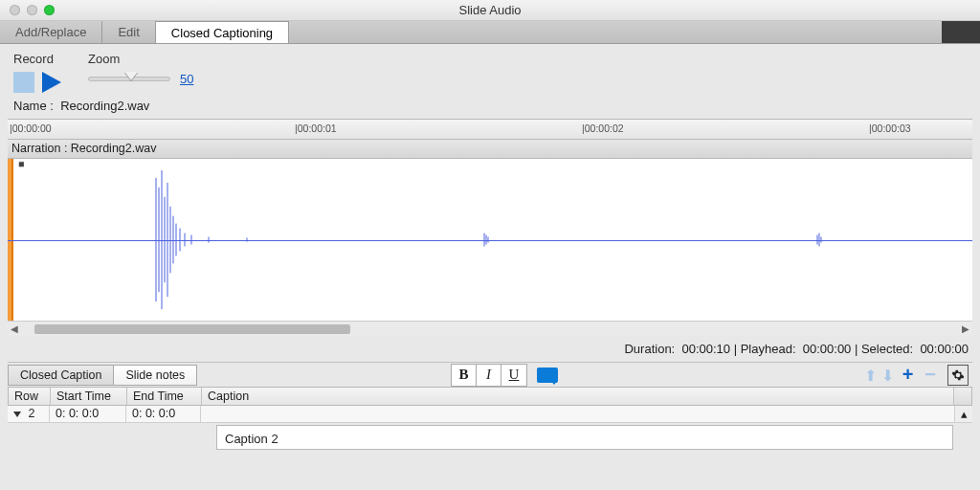 The image size is (980, 490). Describe the element at coordinates (603, 128) in the screenshot. I see `ruler-tick: |00:00:02` at that location.